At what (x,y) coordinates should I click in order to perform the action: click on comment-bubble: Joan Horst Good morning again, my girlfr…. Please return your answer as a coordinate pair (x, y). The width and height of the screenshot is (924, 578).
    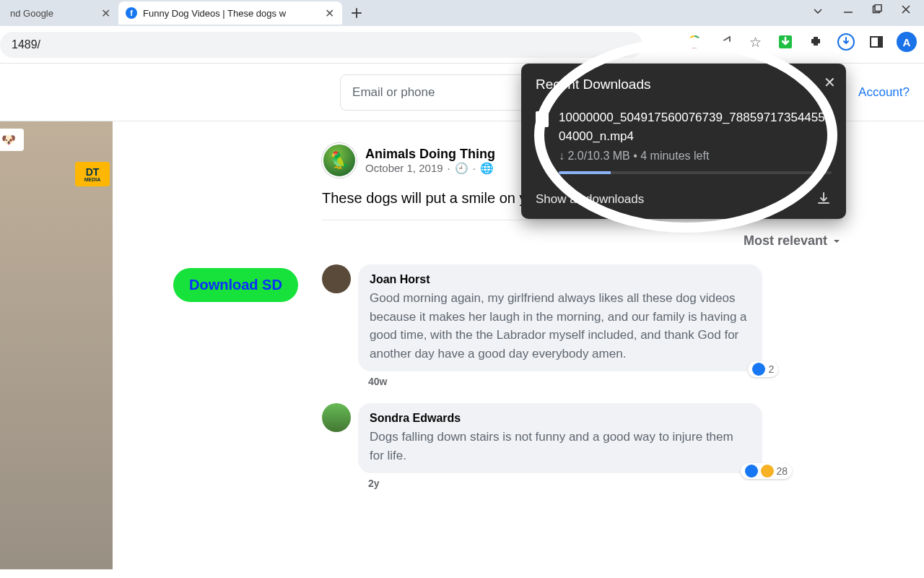
    Looking at the image, I should click on (560, 318).